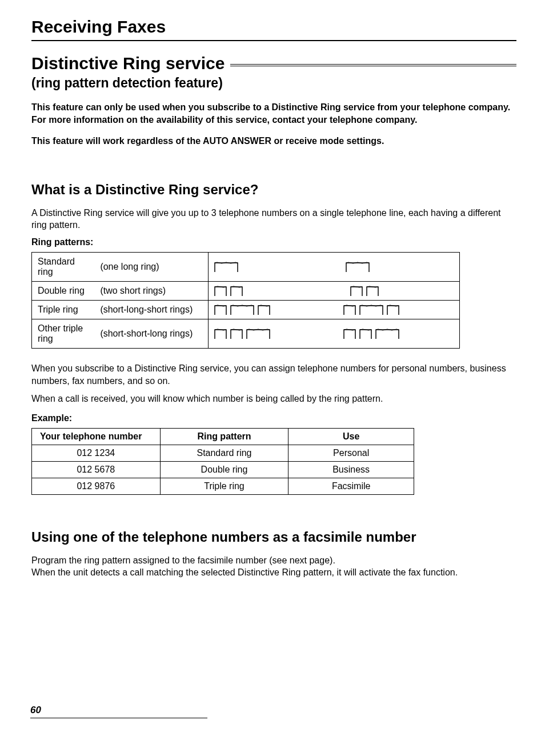  What do you see at coordinates (223, 437) in the screenshot?
I see `table-header-row: Your telephone number Ring pattern Use` at bounding box center [223, 437].